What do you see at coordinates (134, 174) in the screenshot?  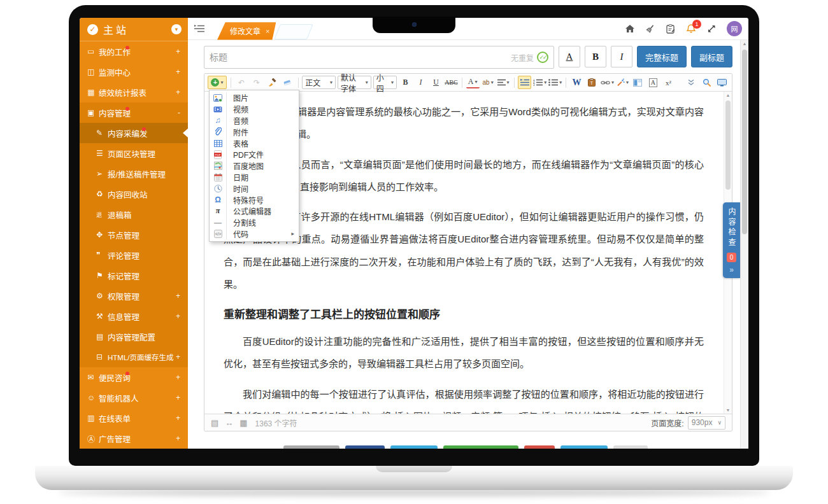 I see `sidebar-item-push-manuscripts: ➢ 报/推送稿件管理` at bounding box center [134, 174].